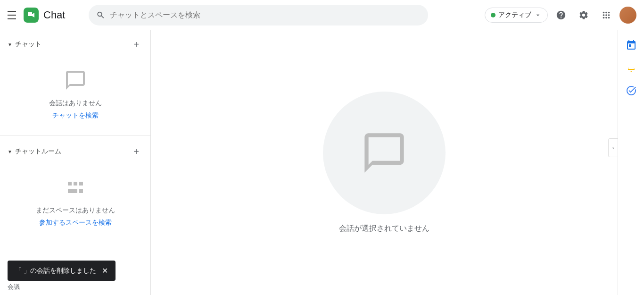  Describe the element at coordinates (75, 223) in the screenshot. I see `chatroom-search-link: 参加するスペースを検索` at that location.